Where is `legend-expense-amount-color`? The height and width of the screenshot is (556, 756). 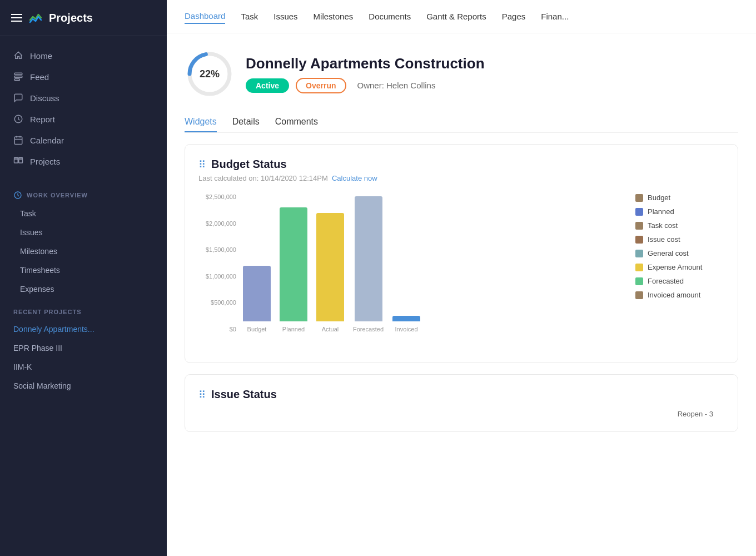 legend-expense-amount-color is located at coordinates (639, 267).